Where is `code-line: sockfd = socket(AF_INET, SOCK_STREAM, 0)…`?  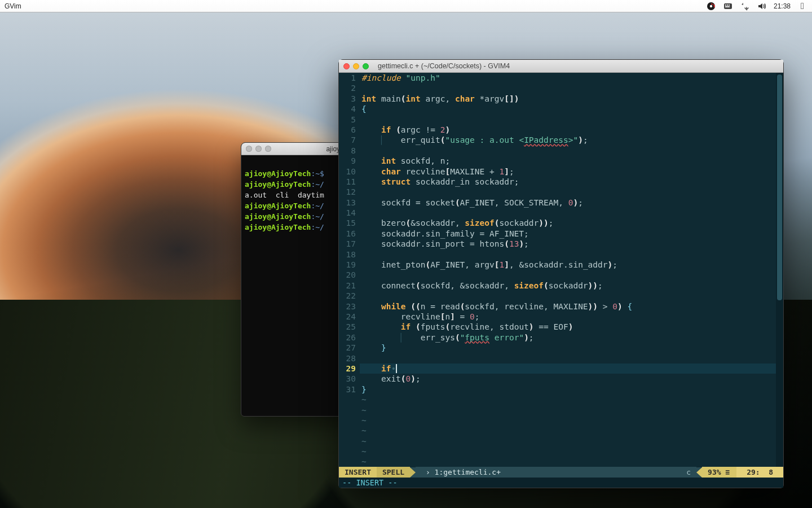 code-line: sockfd = socket(AF_INET, SOCK_STREAM, 0)… is located at coordinates (568, 203).